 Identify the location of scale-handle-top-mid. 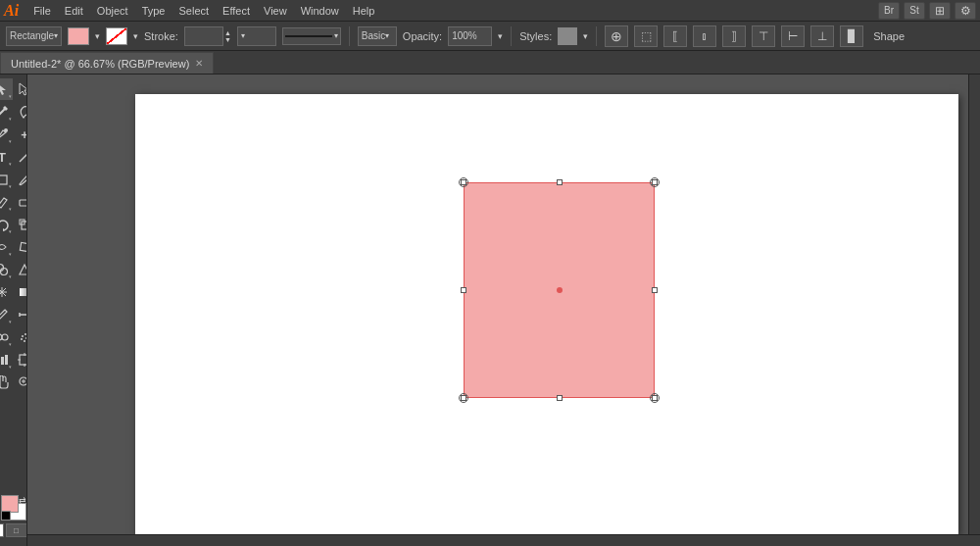
(560, 182).